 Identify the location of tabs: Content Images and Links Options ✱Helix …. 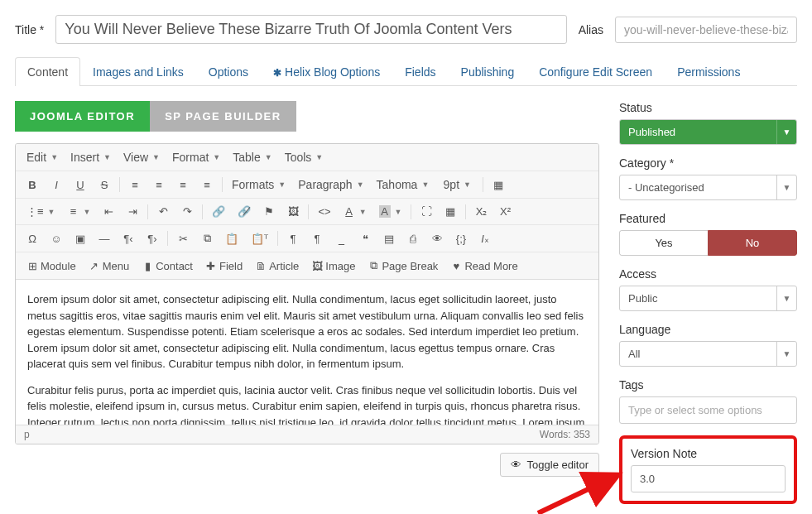
(406, 71).